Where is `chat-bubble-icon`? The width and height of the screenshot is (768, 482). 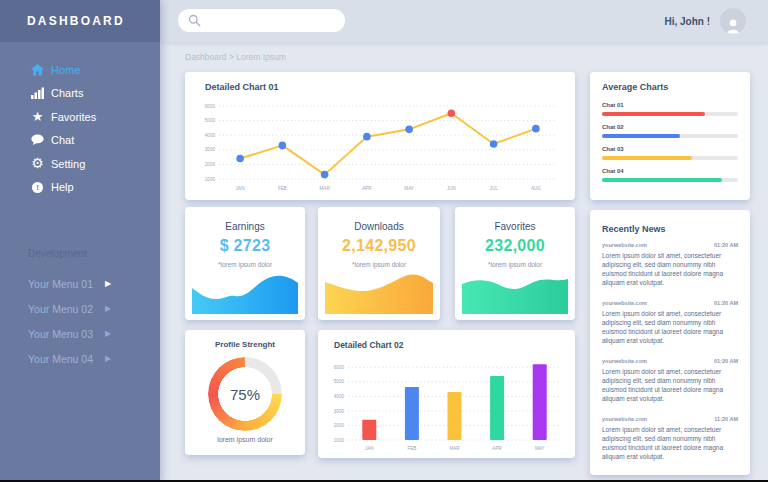 chat-bubble-icon is located at coordinates (38, 140).